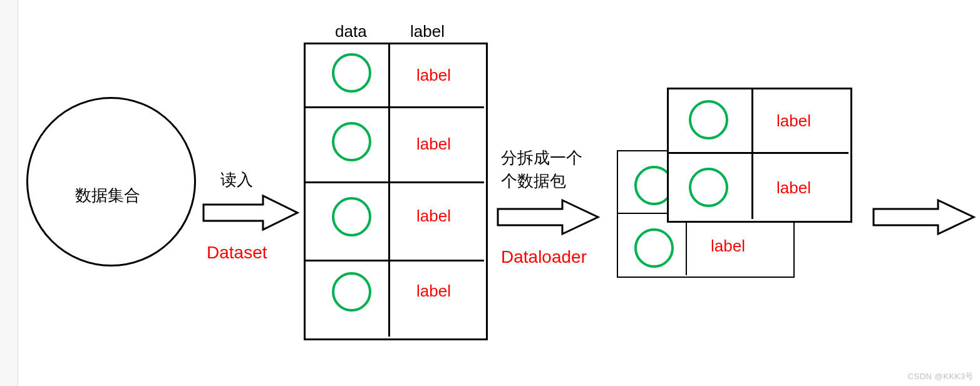  What do you see at coordinates (108, 195) in the screenshot?
I see `dataset-circle-label: 数据集合` at bounding box center [108, 195].